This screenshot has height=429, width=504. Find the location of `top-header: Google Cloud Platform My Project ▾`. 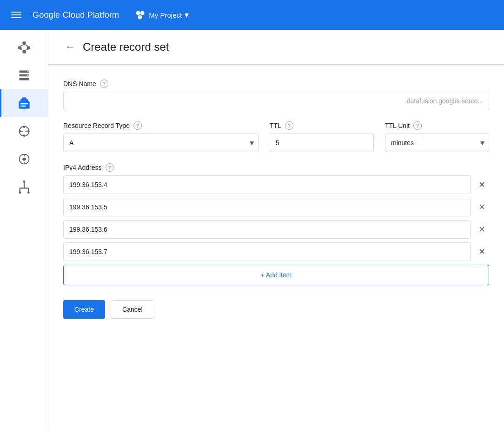

top-header: Google Cloud Platform My Project ▾ is located at coordinates (252, 15).